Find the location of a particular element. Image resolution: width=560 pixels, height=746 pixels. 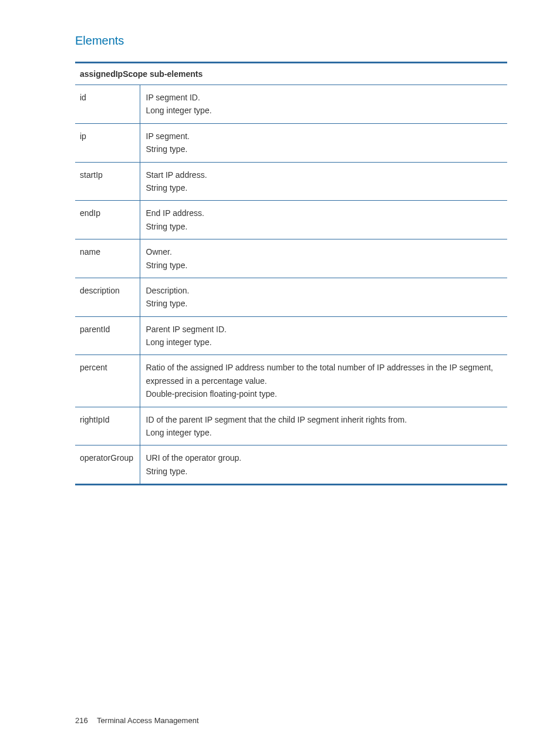

description-line: Description. is located at coordinates (325, 291).